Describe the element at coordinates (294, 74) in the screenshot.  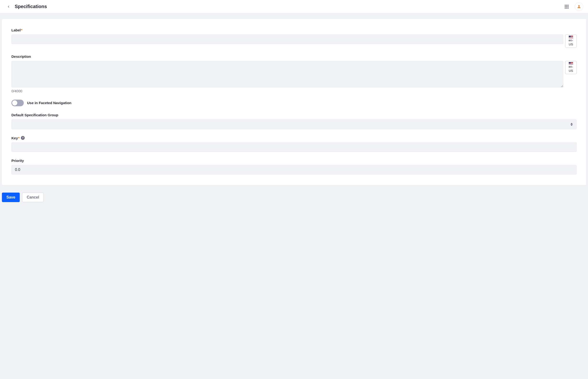
I see `form-group-description: Description en-US 0/4000` at that location.